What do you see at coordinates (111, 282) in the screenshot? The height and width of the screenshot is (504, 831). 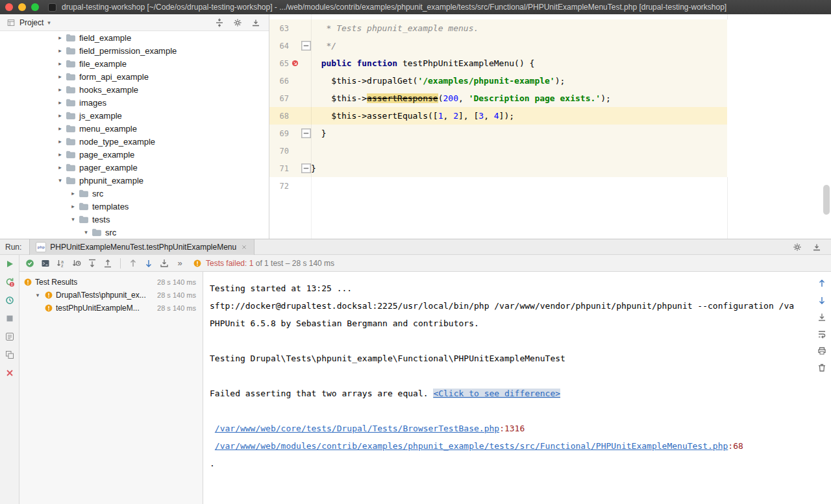 I see `test-tree-item: Test Results28 s 140 ms` at bounding box center [111, 282].